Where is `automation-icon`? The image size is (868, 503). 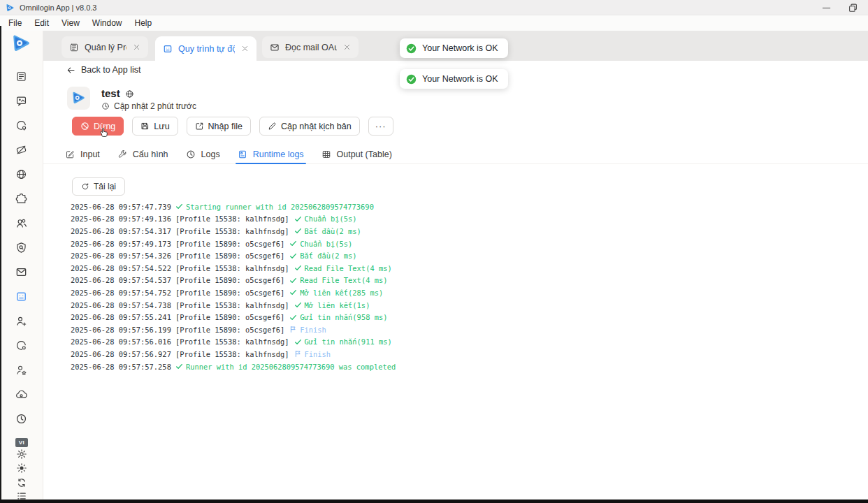 automation-icon is located at coordinates (168, 49).